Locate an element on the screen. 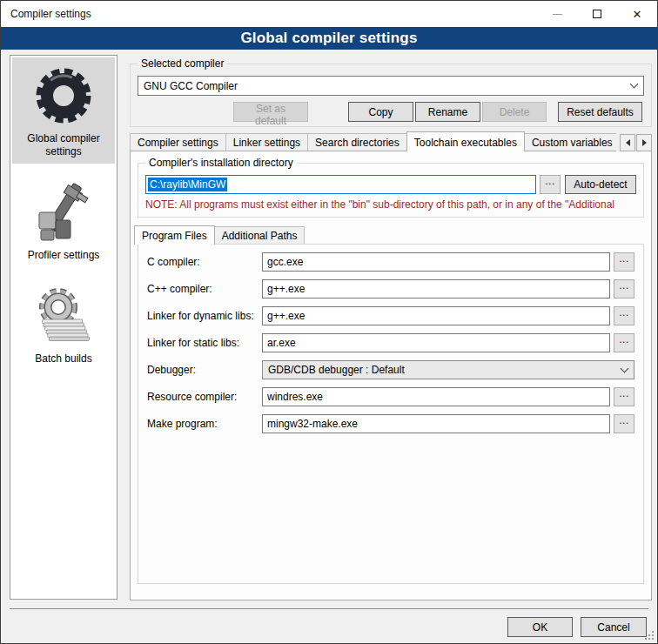 The image size is (658, 644). tab-compiler-settings: Compiler settings is located at coordinates (178, 143).